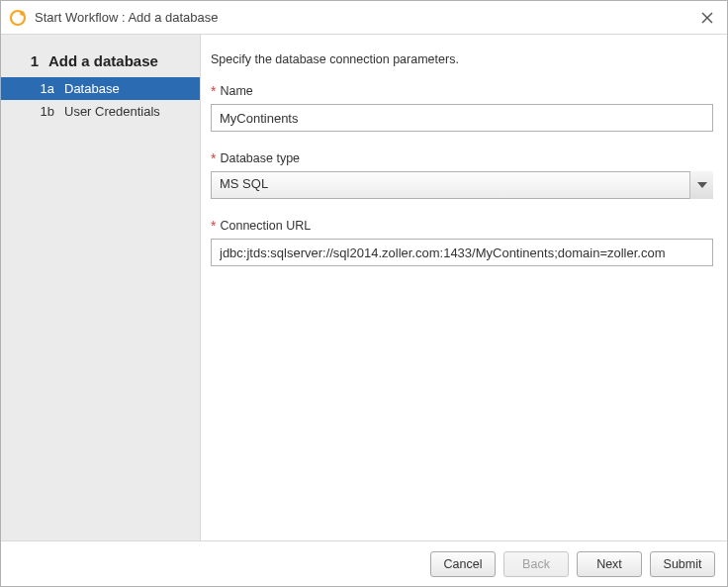 Image resolution: width=728 pixels, height=587 pixels. Describe the element at coordinates (462, 118) in the screenshot. I see `name-input` at that location.